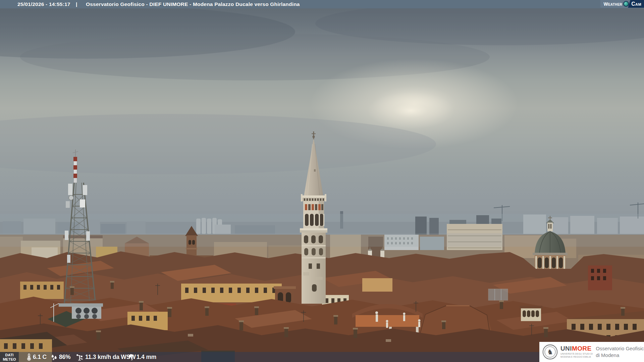 The height and width of the screenshot is (362, 644). Describe the element at coordinates (37, 357) in the screenshot. I see `temperature-reading: 6.1 C` at that location.